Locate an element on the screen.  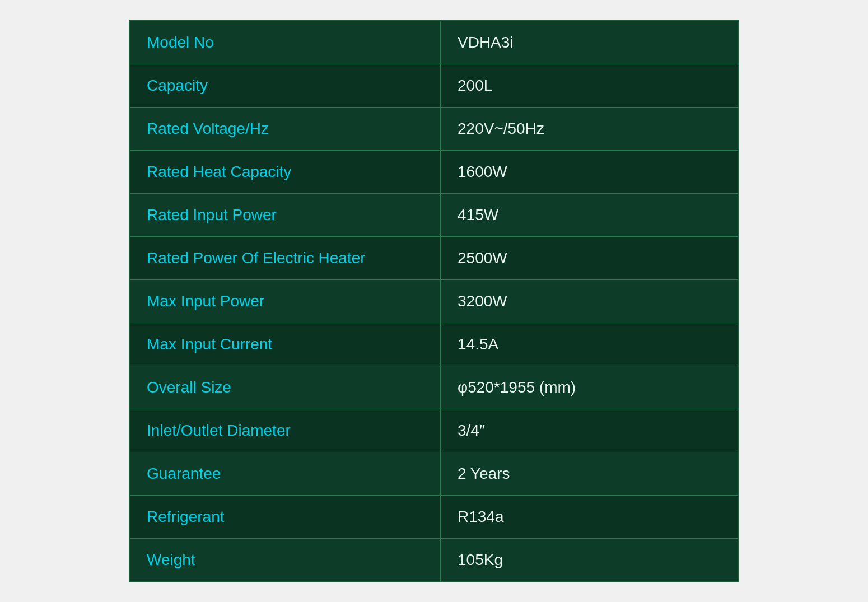
spec-value: 2500W is located at coordinates (589, 258).